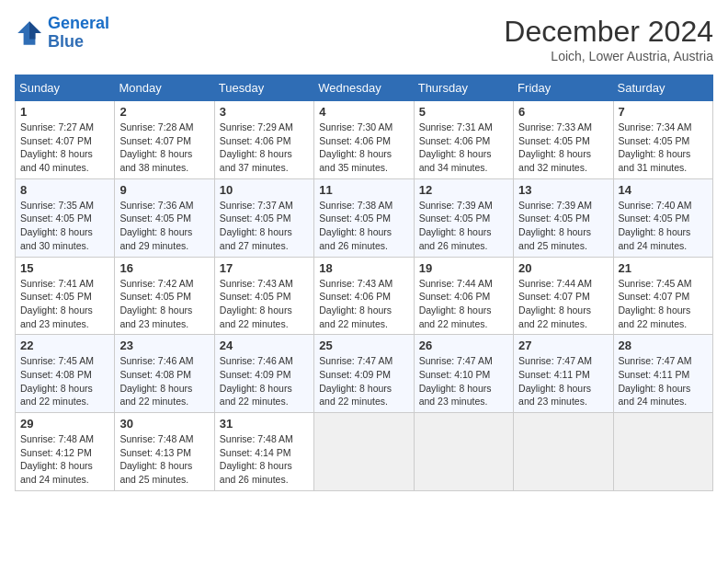  Describe the element at coordinates (364, 373) in the screenshot. I see `week-row: 22Sunrise: 7:45 AM Sunset: 4:08 PM Dayli…` at that location.